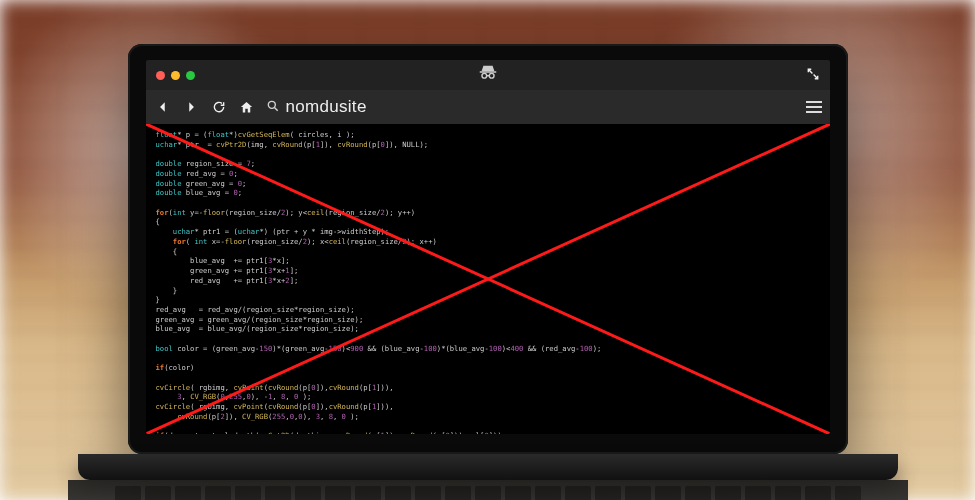 The height and width of the screenshot is (500, 975). What do you see at coordinates (326, 107) in the screenshot?
I see `address-value: nomdusite` at bounding box center [326, 107].